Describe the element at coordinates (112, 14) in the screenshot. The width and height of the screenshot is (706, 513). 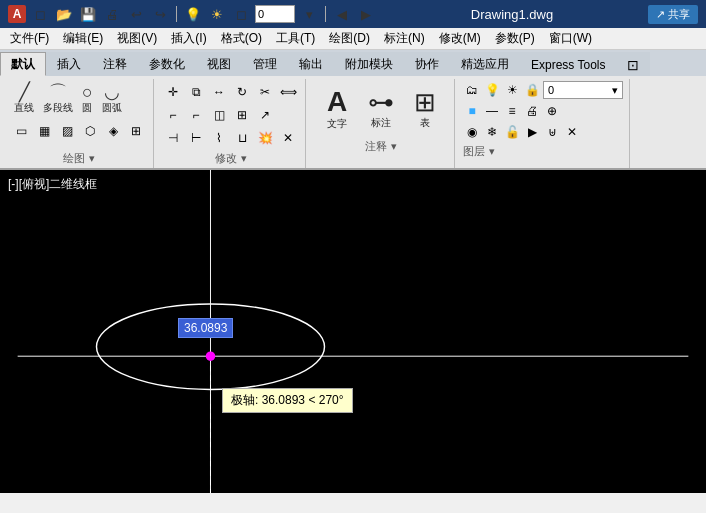
I see `print-btn: 🖨` at that location.